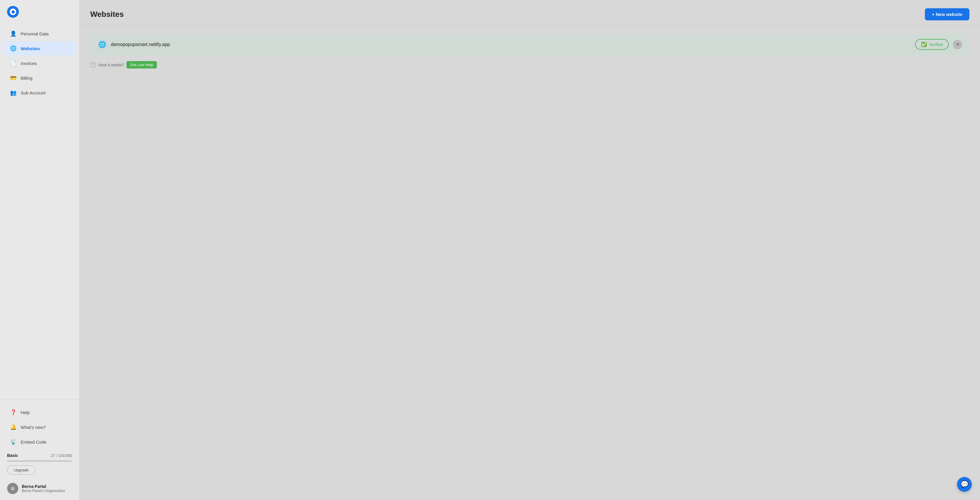 The image size is (980, 500). I want to click on app-logo, so click(13, 12).